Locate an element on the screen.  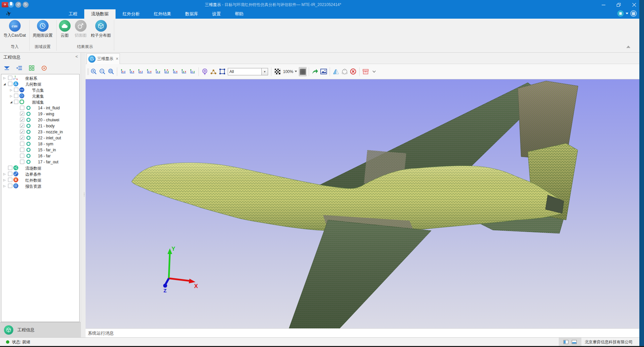
menu-tab-4: 数据库 is located at coordinates (192, 14).